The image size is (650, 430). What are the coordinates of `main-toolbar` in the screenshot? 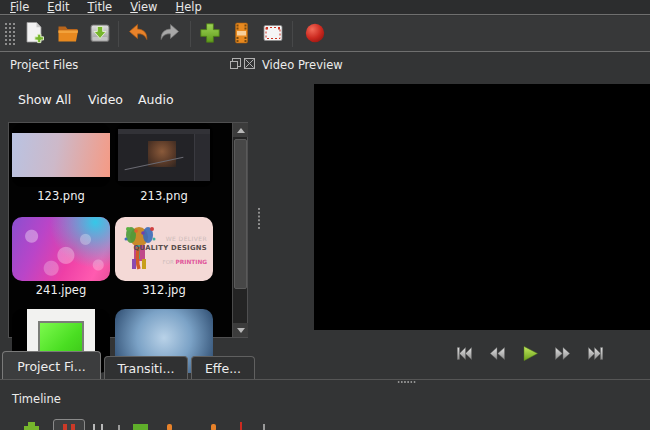 It's located at (325, 34).